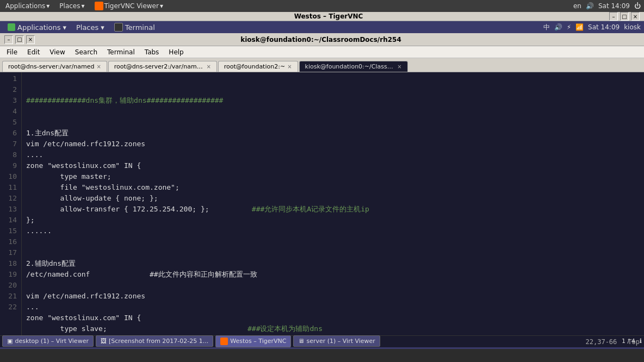  Describe the element at coordinates (83, 6) in the screenshot. I see `places-arrow-icon: ▾` at that location.